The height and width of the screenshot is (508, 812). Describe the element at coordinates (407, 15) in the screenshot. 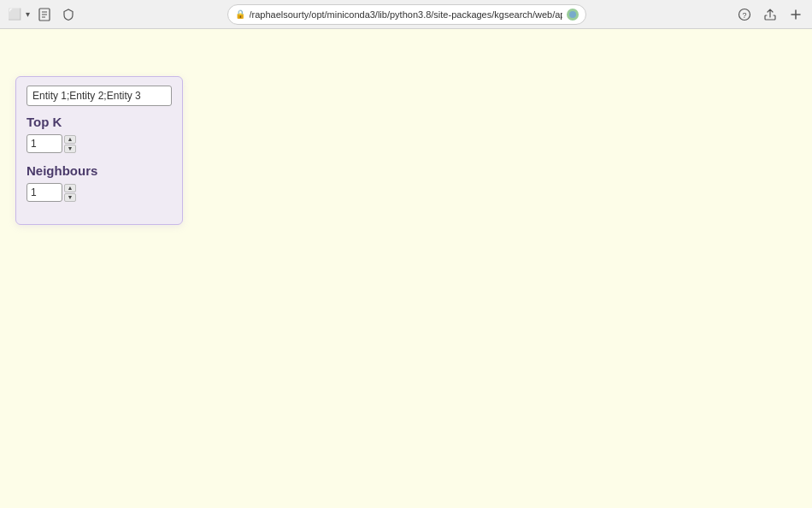

I see `address-bar-container: 🔒 /raphaelsourty/opt/miniconda3/lib/pyth…` at that location.